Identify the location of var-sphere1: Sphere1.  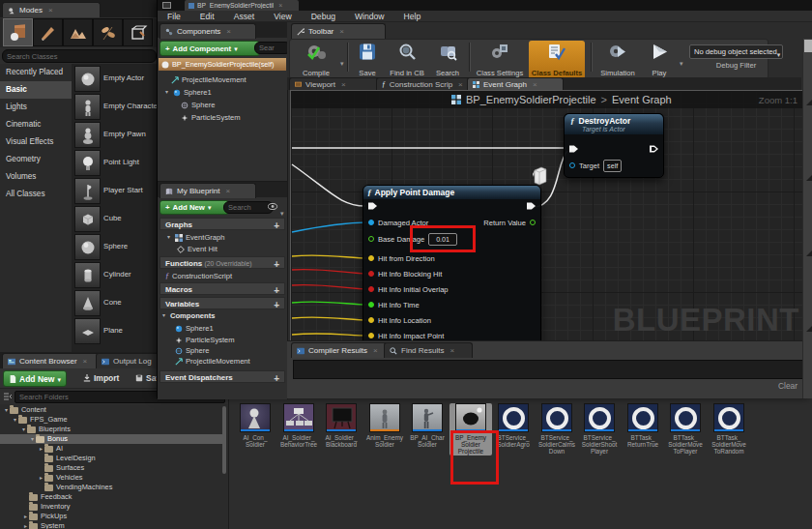
(230, 329).